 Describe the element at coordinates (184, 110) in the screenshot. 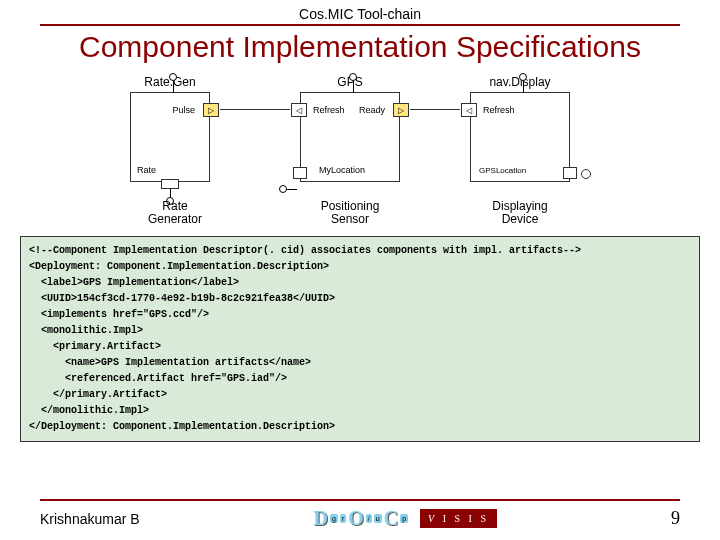

I see `port-pulse-label: Pulse` at that location.